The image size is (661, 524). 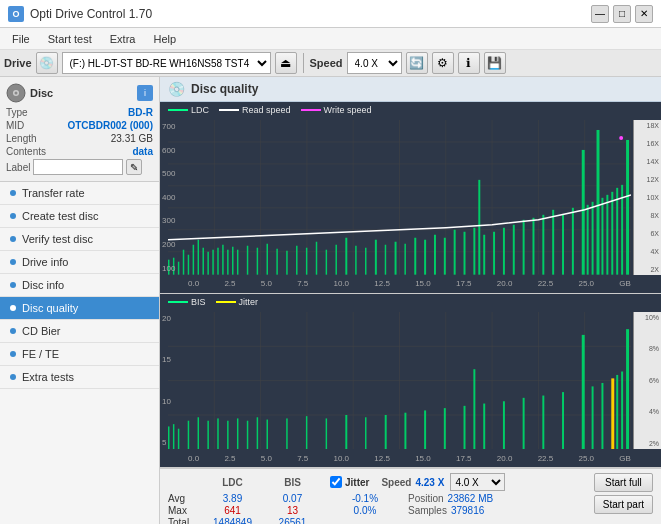 I want to click on stats-max-bis: 13, so click(x=292, y=510).